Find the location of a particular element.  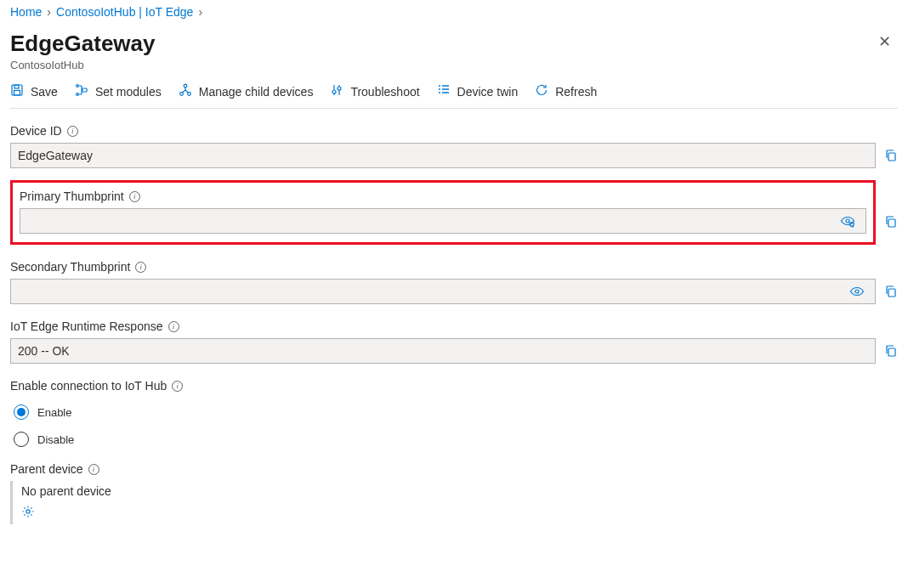

set-modules-label: Set modules is located at coordinates (128, 92).